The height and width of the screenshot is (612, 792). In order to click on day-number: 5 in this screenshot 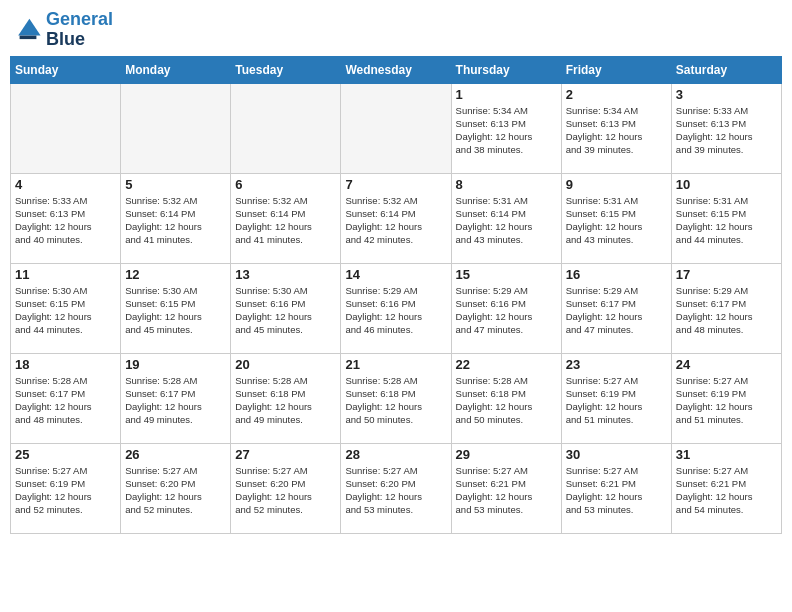, I will do `click(176, 184)`.